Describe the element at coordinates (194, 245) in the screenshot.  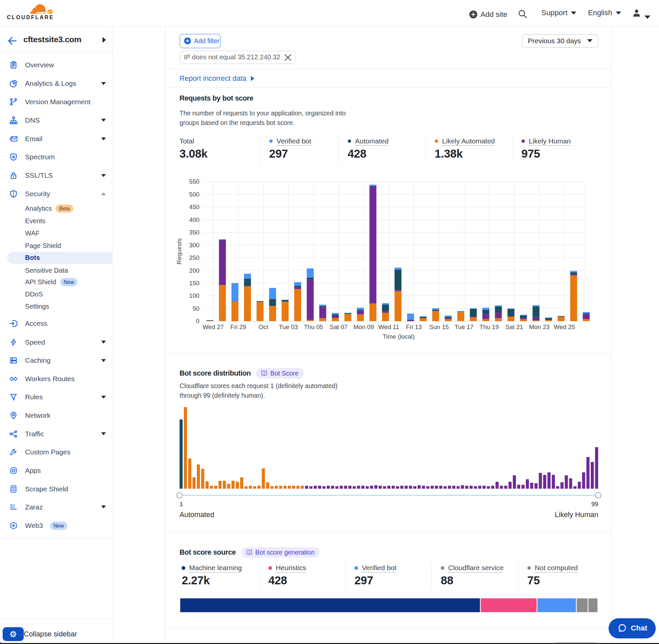
I see `svg-text: 300` at that location.